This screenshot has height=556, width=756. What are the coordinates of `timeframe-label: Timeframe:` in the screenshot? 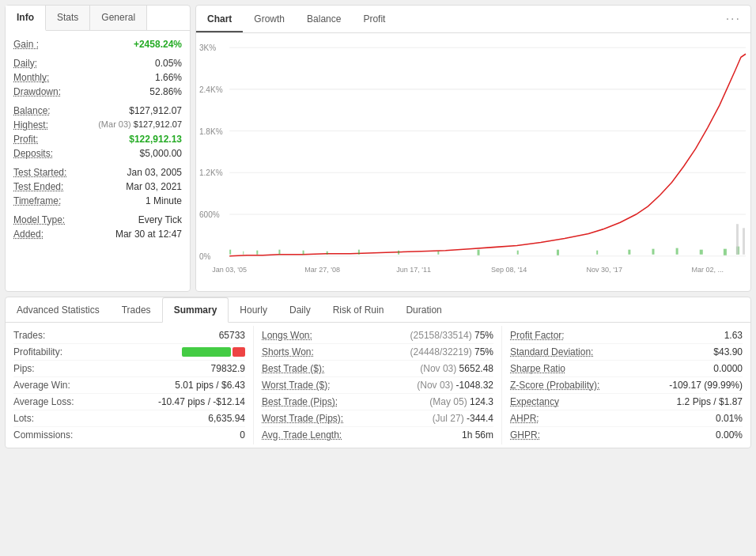 It's located at (37, 201).